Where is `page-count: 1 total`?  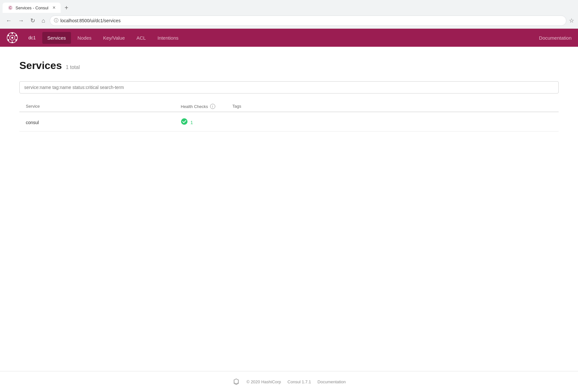
page-count: 1 total is located at coordinates (73, 67).